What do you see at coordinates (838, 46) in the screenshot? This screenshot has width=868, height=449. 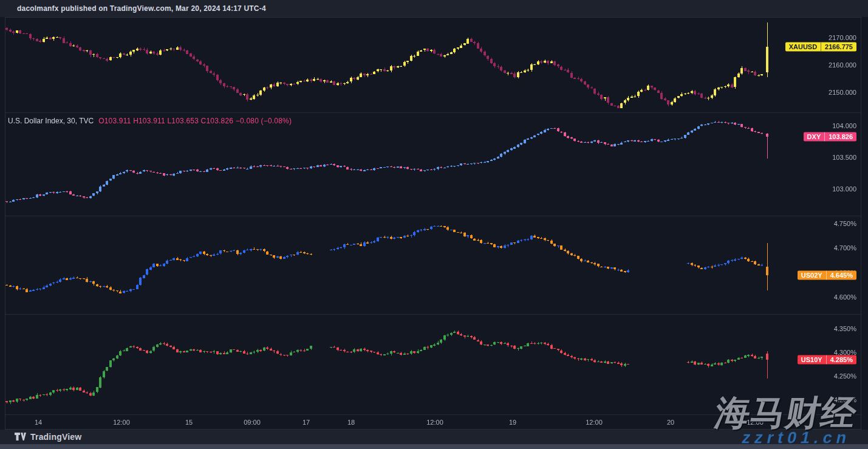 I see `badge-last-price: 2166.775` at bounding box center [838, 46].